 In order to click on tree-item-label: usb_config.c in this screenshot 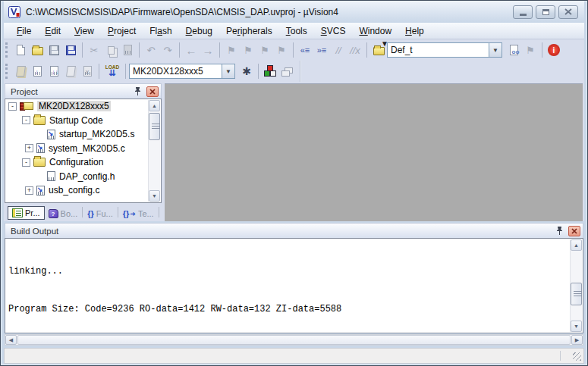, I will do `click(74, 190)`.